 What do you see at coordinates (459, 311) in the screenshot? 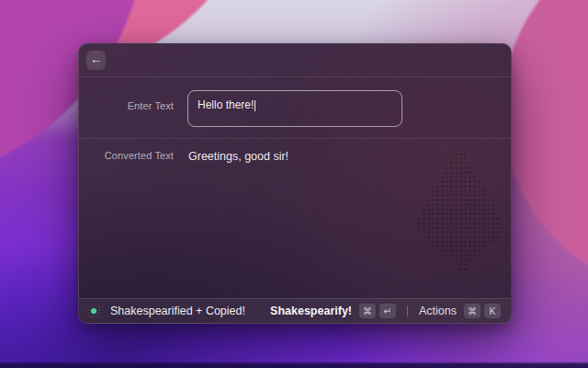
I see `actions-menu-button: Actions ⌘ K` at bounding box center [459, 311].